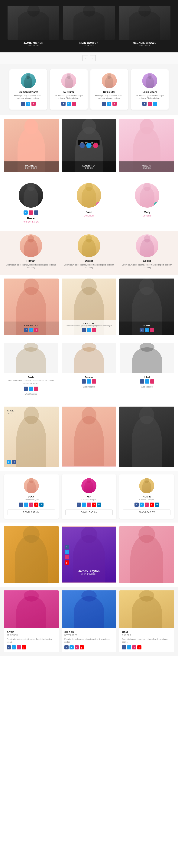  Describe the element at coordinates (28, 97) in the screenshot. I see `team-bio-0: Sic tempus fugit esperanto fricipul exti…` at that location.